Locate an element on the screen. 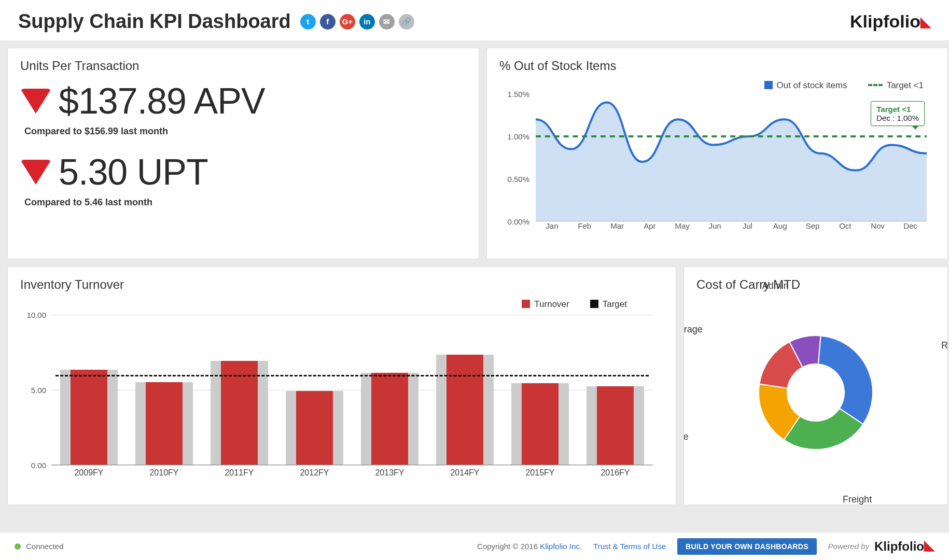 This screenshot has height=560, width=949. chart-tooltip: Target <1 Dec : 1.00% is located at coordinates (898, 114).